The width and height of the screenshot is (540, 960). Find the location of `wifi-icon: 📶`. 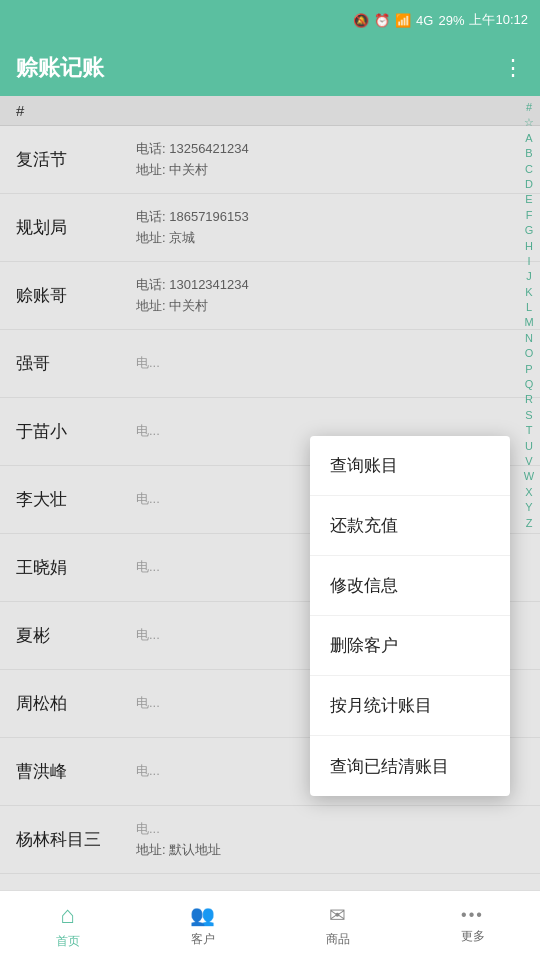

wifi-icon: 📶 is located at coordinates (403, 20).